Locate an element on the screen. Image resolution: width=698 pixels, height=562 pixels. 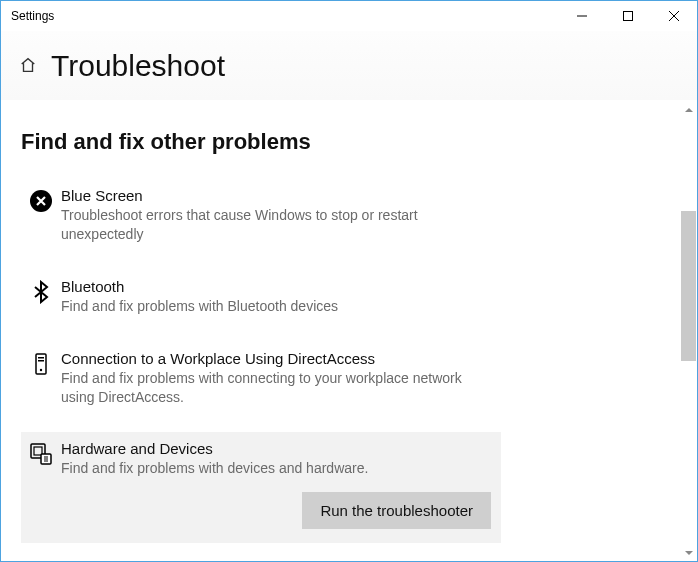
bluescreen-icon is located at coordinates (41, 200).